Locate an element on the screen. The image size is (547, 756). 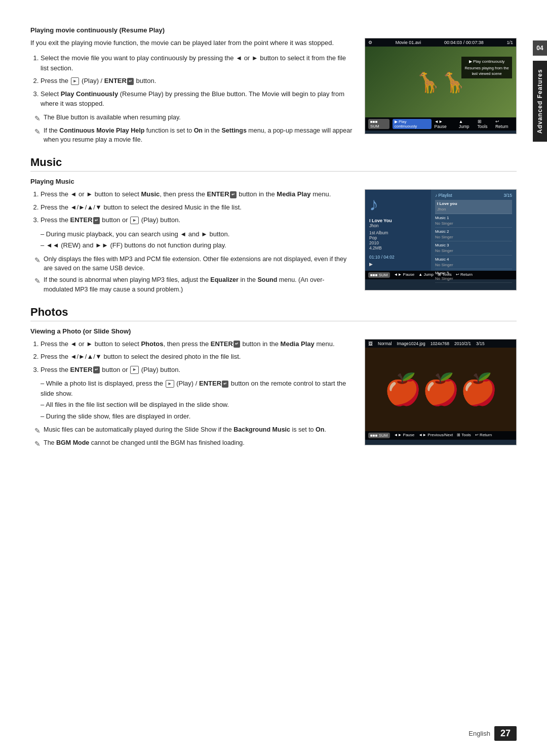
play-key-photo: ► is located at coordinates (135, 370).